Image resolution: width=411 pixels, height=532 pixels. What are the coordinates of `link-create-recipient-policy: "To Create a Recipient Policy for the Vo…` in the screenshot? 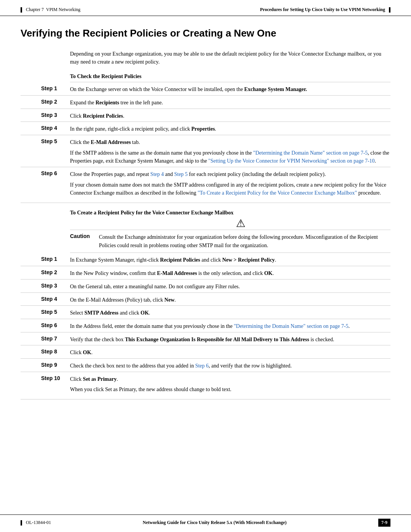 It's located at (277, 193).